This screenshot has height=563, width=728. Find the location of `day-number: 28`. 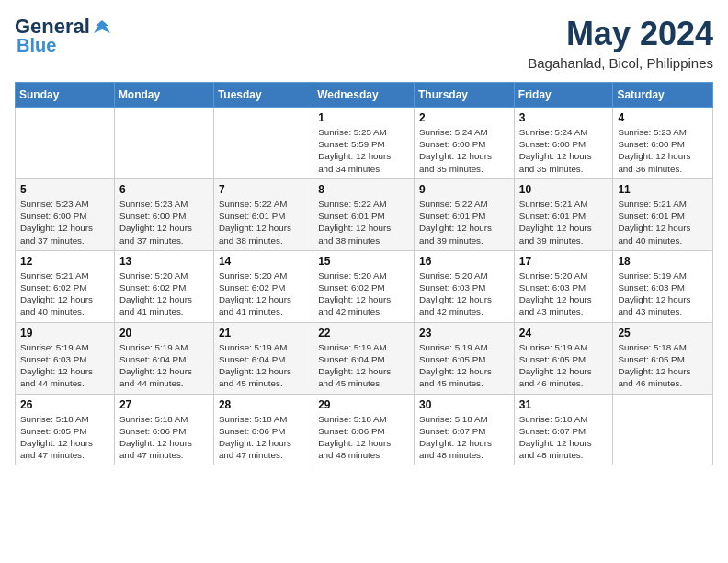

day-number: 28 is located at coordinates (263, 405).